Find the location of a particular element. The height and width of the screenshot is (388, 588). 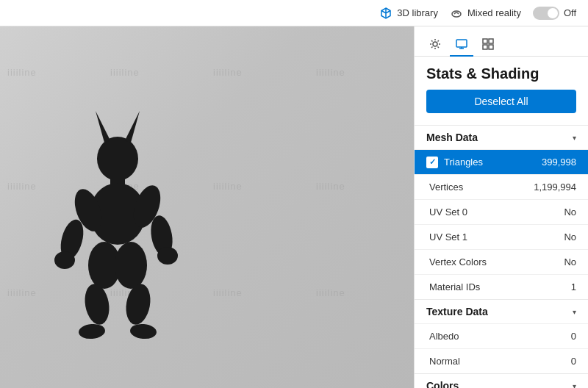

normal-row: Normal 0 is located at coordinates (501, 361).